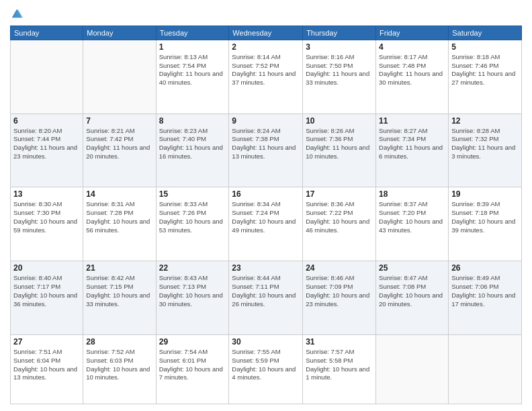 The image size is (532, 411). What do you see at coordinates (266, 77) in the screenshot?
I see `calendar-cell: 2Sunrise: 8:14 AM Sunset: 7:52 PM Daylig…` at bounding box center [266, 77].